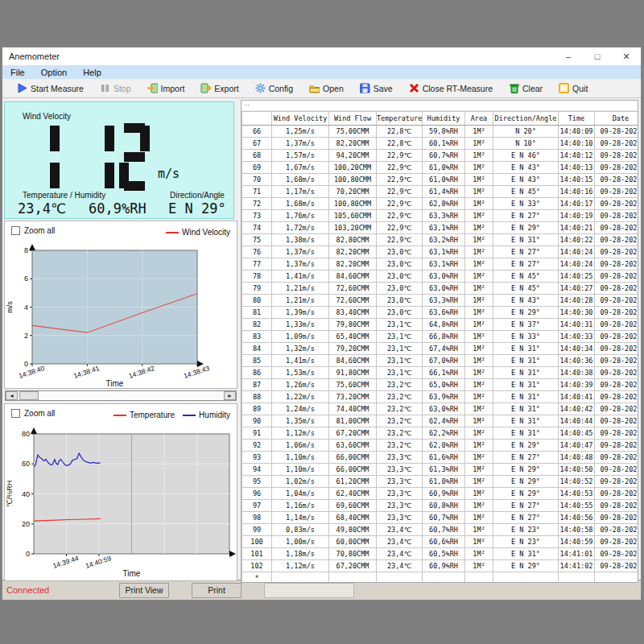  What do you see at coordinates (441, 325) in the screenshot?
I see `table-row: 821,33m/s79,80CMM23,1℃64,8%RH1M²E N 37°1…` at bounding box center [441, 325].